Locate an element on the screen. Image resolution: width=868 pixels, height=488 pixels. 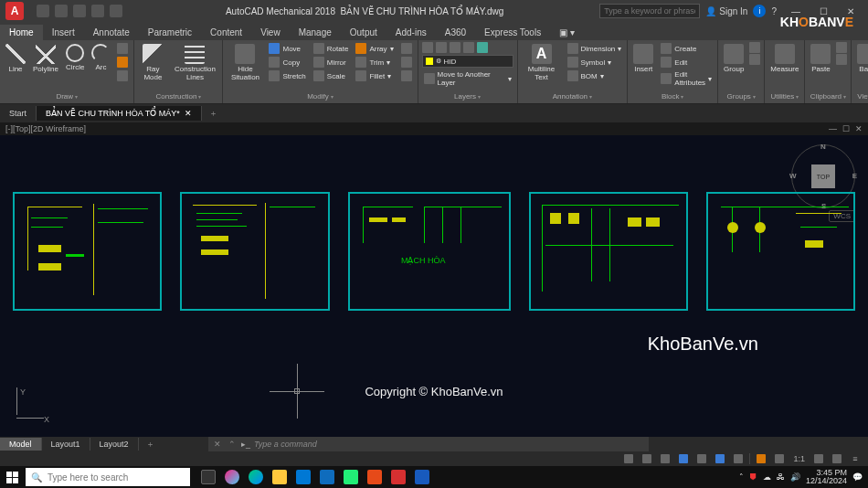
store-icon is located at coordinates (303, 477).